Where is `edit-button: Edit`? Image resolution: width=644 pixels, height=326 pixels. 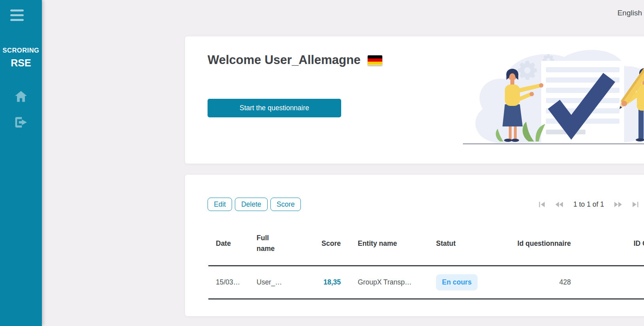 edit-button: Edit is located at coordinates (220, 204).